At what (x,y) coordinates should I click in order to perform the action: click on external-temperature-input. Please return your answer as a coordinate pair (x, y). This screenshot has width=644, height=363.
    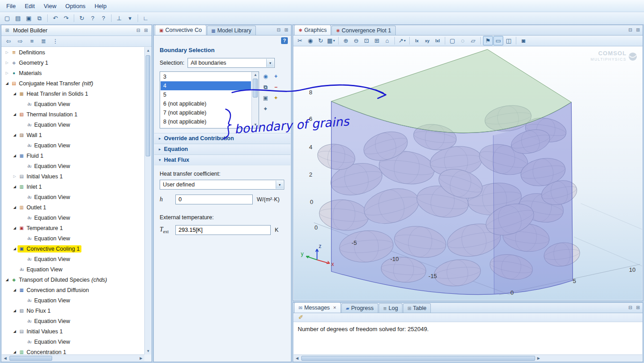
    Looking at the image, I should click on (223, 230).